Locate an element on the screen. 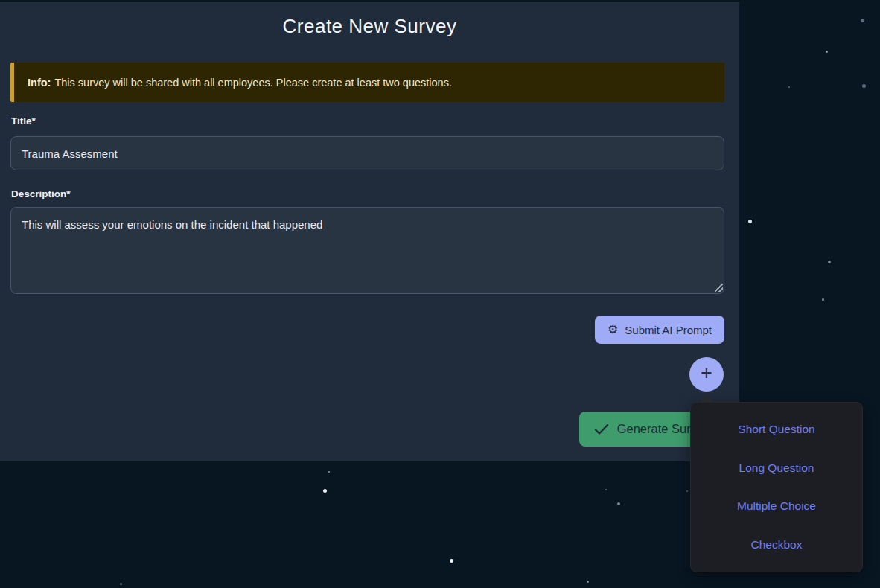 This screenshot has width=880, height=588. title-label: Title* is located at coordinates (24, 121).